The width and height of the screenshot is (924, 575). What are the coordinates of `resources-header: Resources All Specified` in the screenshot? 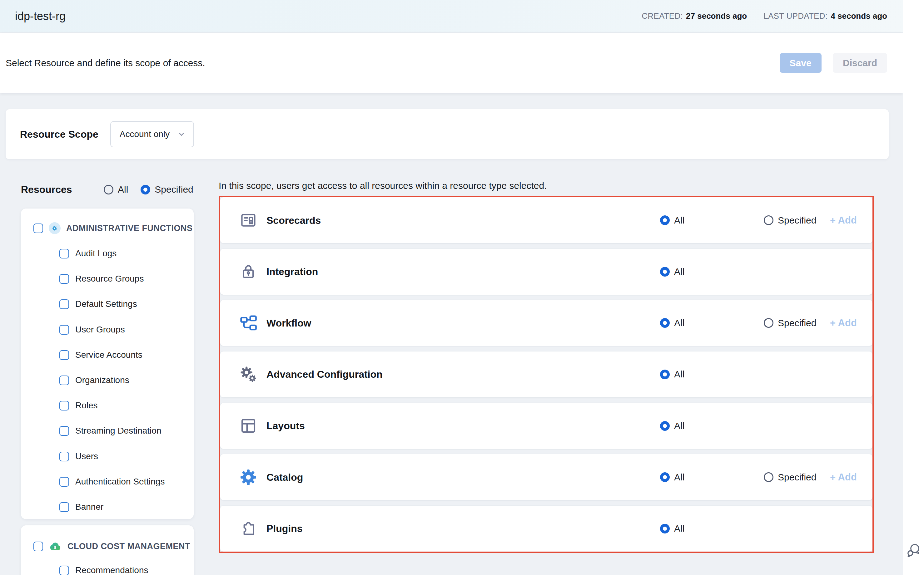 It's located at (107, 189).